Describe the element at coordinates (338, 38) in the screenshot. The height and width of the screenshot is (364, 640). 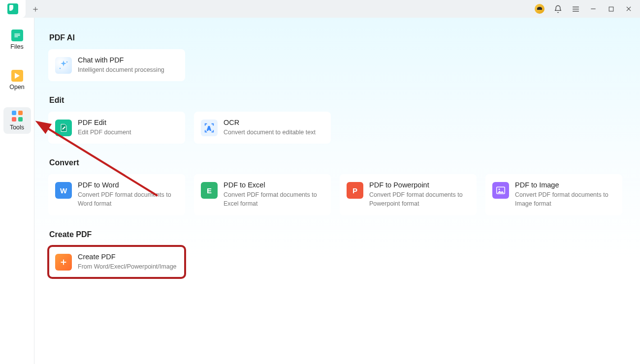
I see `section-title-pdf-ai: PDF AI` at that location.